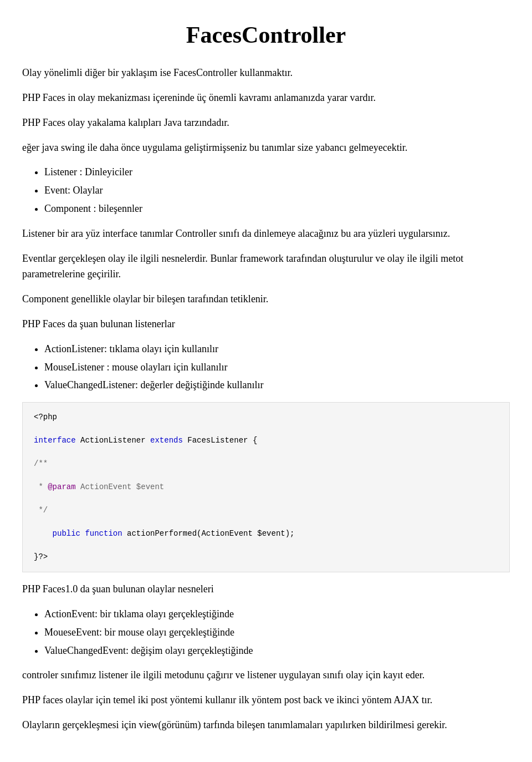  I want to click on list-item: ActionListener: tıklama olayı için kulla…, so click(277, 349).